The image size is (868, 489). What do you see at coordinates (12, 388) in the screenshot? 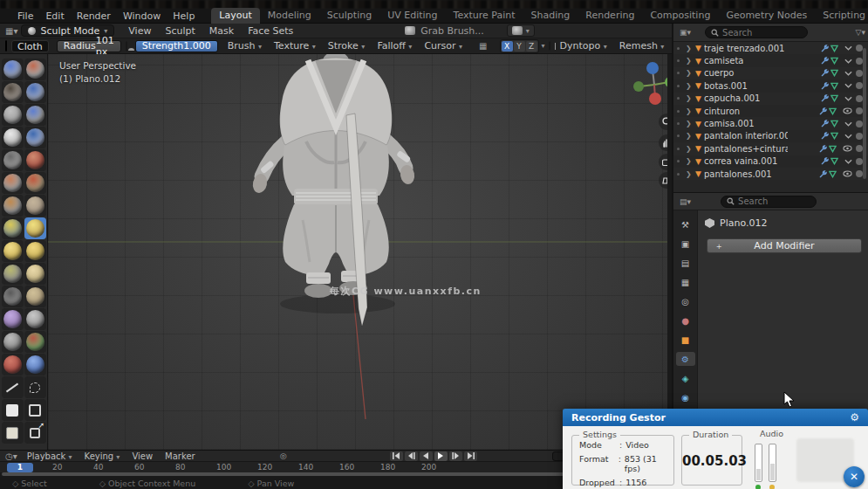
I see `line-project-tool` at bounding box center [12, 388].